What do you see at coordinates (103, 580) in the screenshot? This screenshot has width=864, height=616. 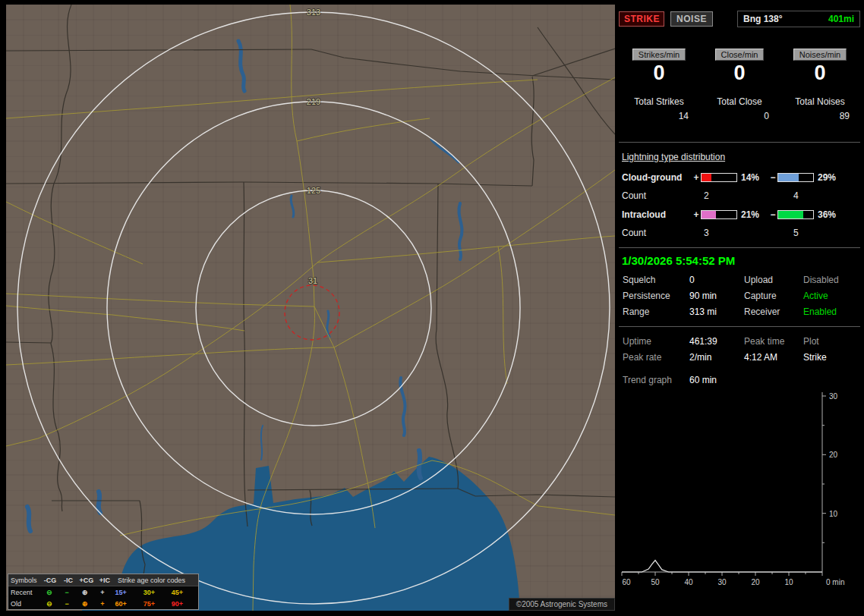 I see `legend-header-row: Symbols -CG -IC +CG +IC Strike age color…` at bounding box center [103, 580].